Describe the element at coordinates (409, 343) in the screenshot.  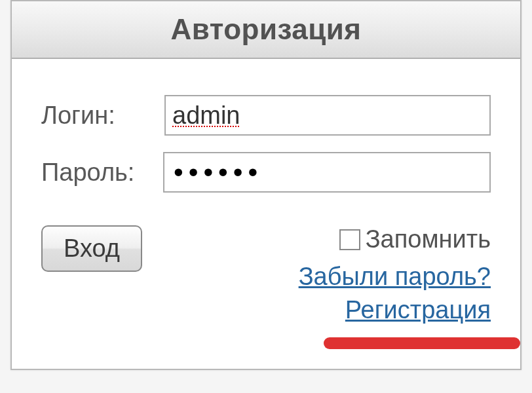
I see `highlight-annotation` at that location.